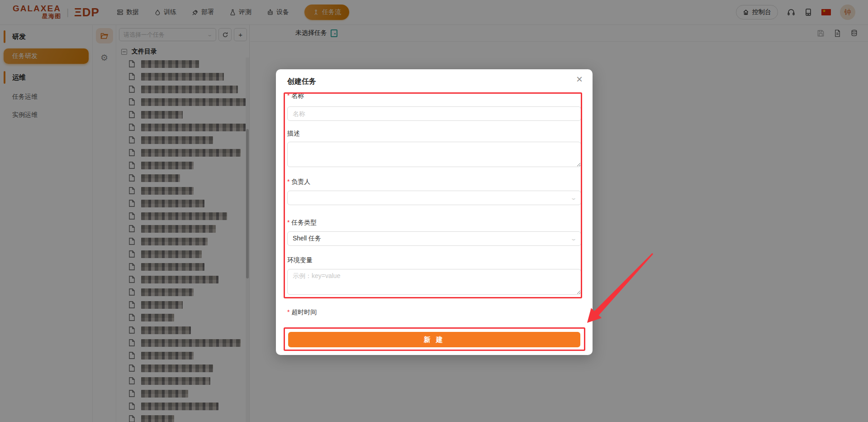 This screenshot has height=422, width=868. What do you see at coordinates (307, 239) in the screenshot?
I see `task-type-value: Shell 任务` at bounding box center [307, 239].